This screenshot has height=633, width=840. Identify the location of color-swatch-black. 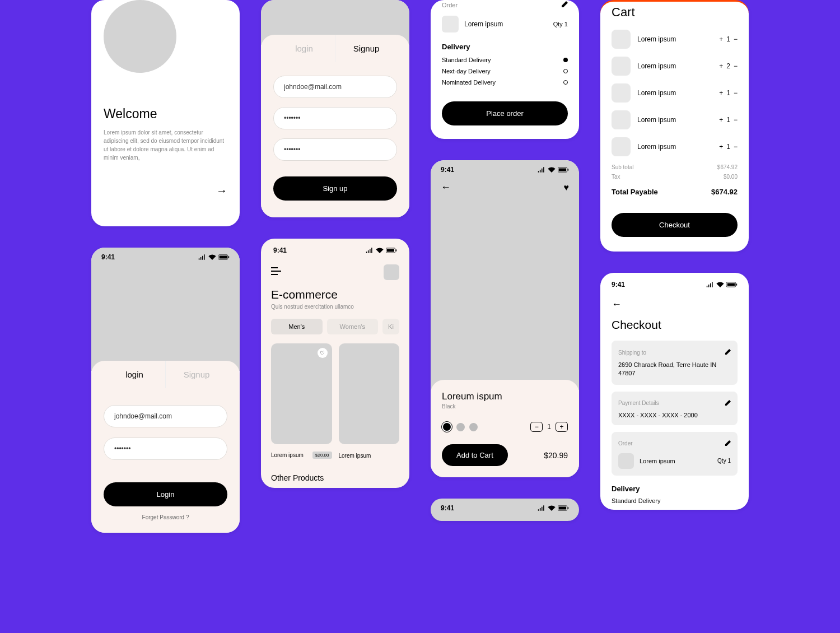
(447, 427).